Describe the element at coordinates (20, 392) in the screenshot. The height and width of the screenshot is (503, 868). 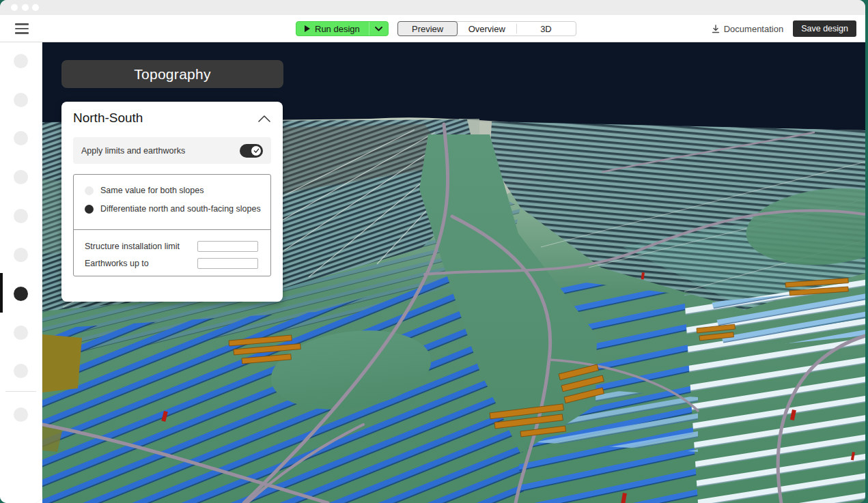
I see `sidebar-divider` at that location.